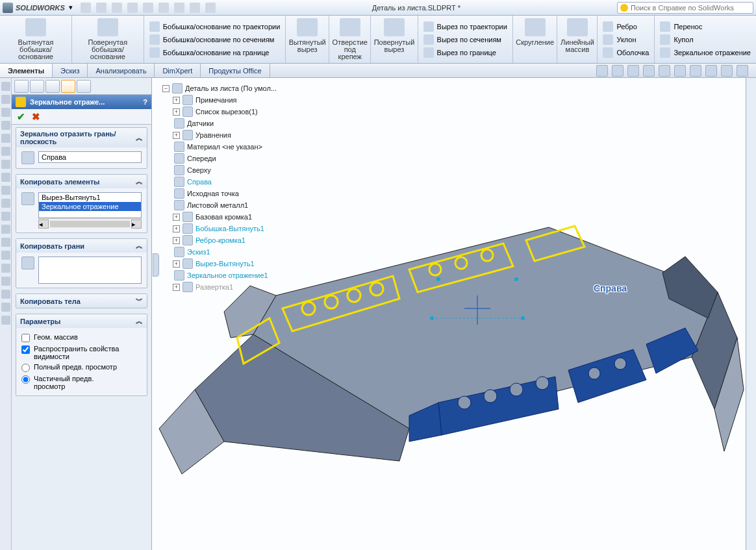  Describe the element at coordinates (618, 71) in the screenshot. I see `zoom-area-icon` at that location.